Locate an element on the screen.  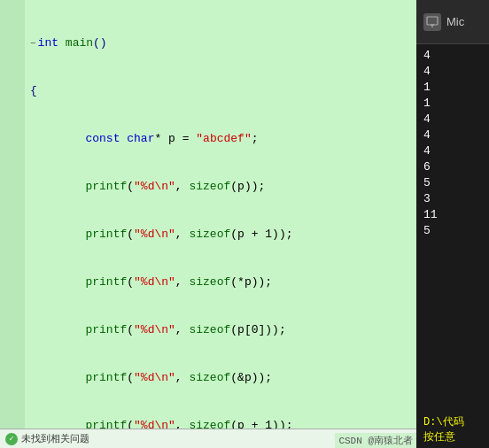
code-line: const char* p = "abcdef"; is located at coordinates (221, 139).